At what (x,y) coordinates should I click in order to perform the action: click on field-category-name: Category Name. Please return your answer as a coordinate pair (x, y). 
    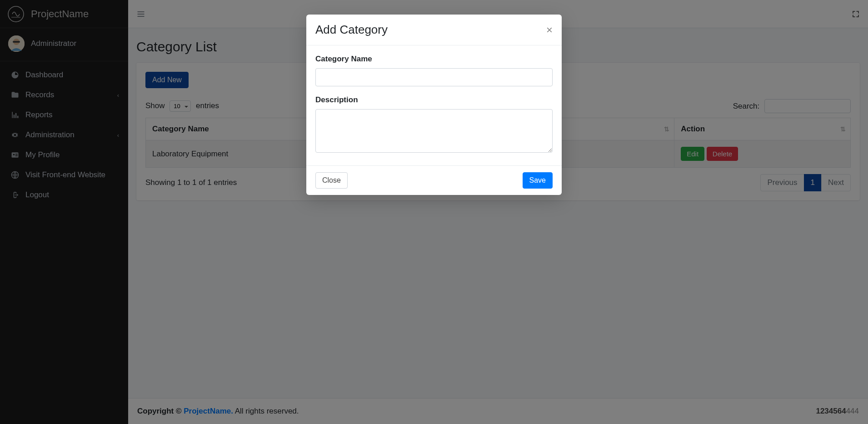
    Looking at the image, I should click on (434, 70).